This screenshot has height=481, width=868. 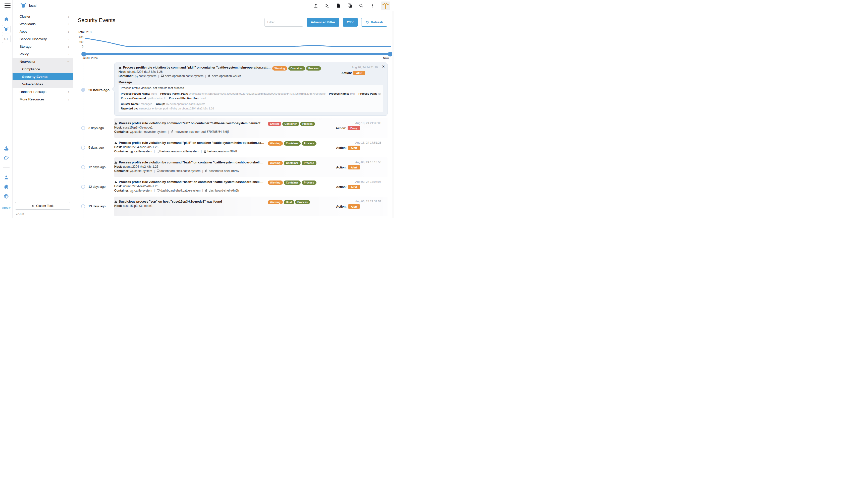 I want to click on event-timestamp: Aug 20, 24 14:31:10, so click(x=352, y=67).